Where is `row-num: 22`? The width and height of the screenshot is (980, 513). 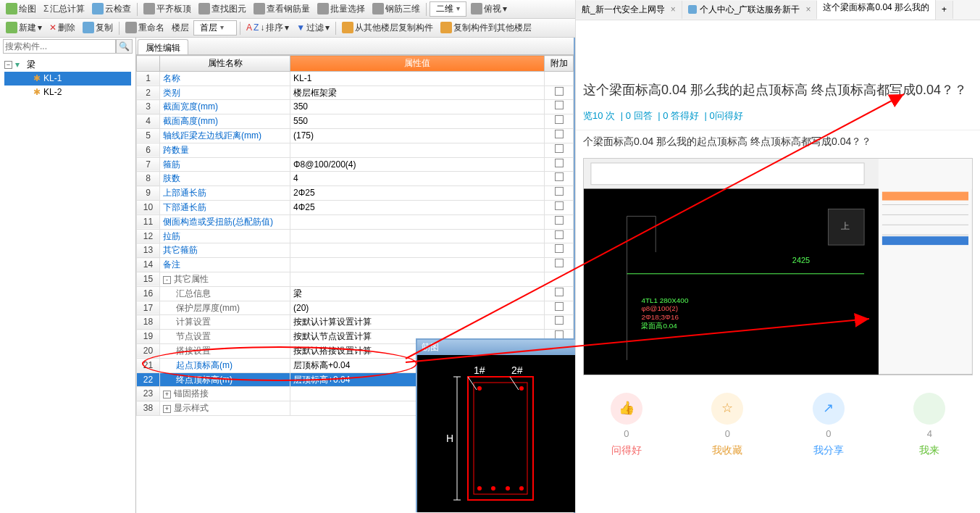 row-num: 22 is located at coordinates (148, 380).